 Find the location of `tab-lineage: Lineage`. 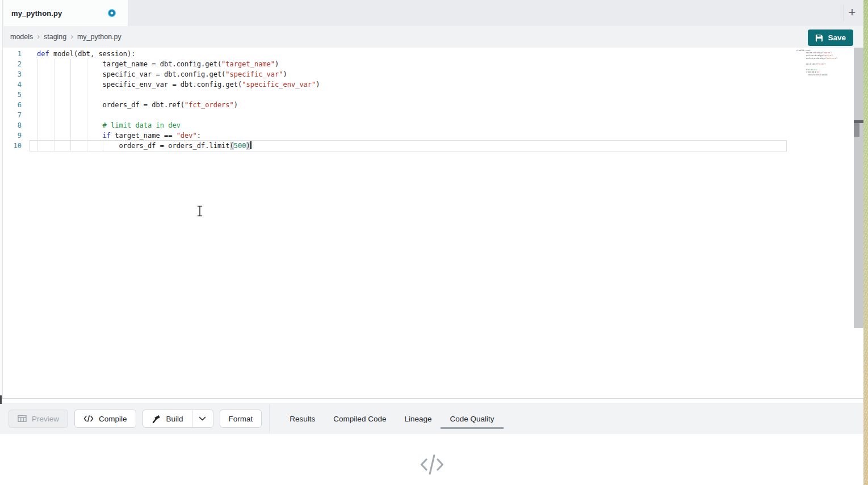

tab-lineage: Lineage is located at coordinates (418, 419).